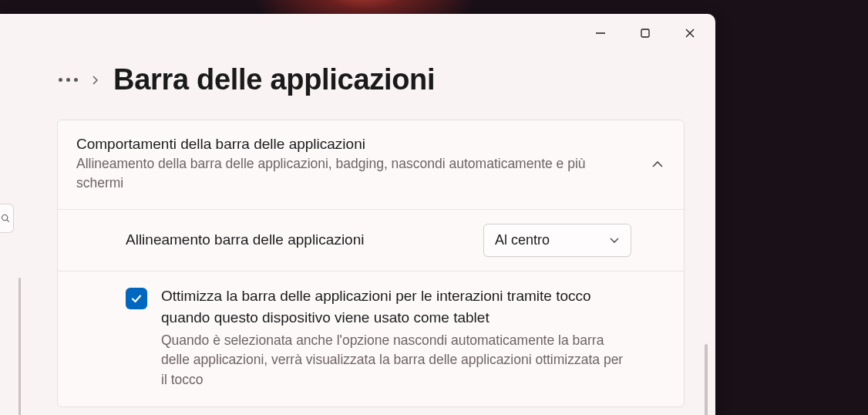 Image resolution: width=868 pixels, height=415 pixels. Describe the element at coordinates (614, 241) in the screenshot. I see `chevron-down-icon` at that location.